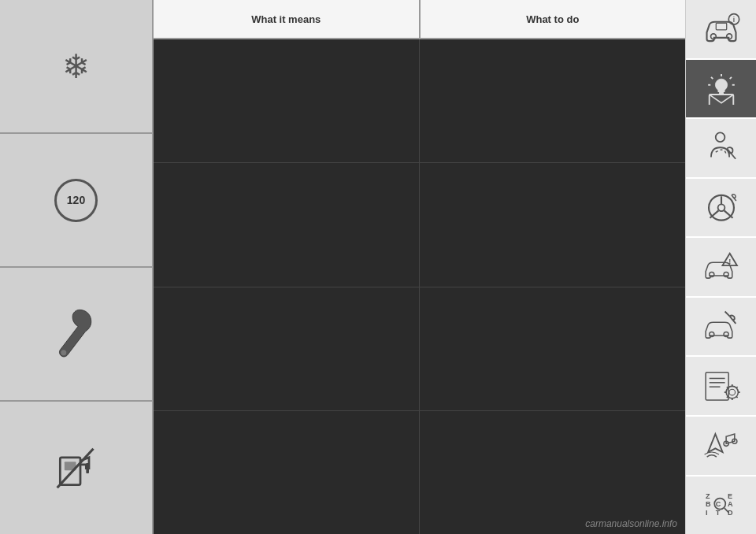 The image size is (756, 534). Describe the element at coordinates (632, 524) in the screenshot. I see `watermark: carmanualsonline.info` at that location.